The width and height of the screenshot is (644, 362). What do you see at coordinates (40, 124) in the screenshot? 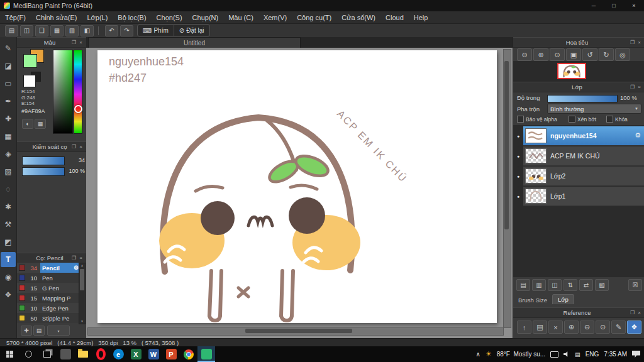
I see `swatch-grid-icon: ▦` at bounding box center [40, 124].